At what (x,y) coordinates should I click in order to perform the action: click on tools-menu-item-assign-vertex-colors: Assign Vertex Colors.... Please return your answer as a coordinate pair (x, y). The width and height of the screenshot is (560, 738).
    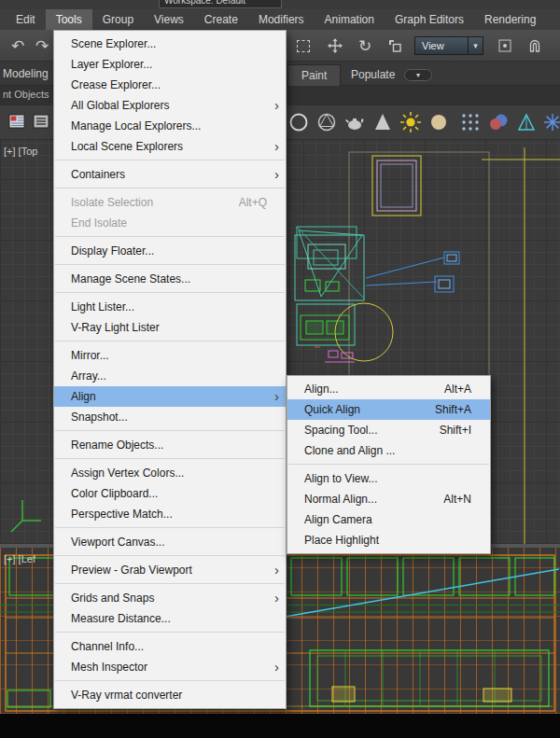
    Looking at the image, I should click on (170, 473).